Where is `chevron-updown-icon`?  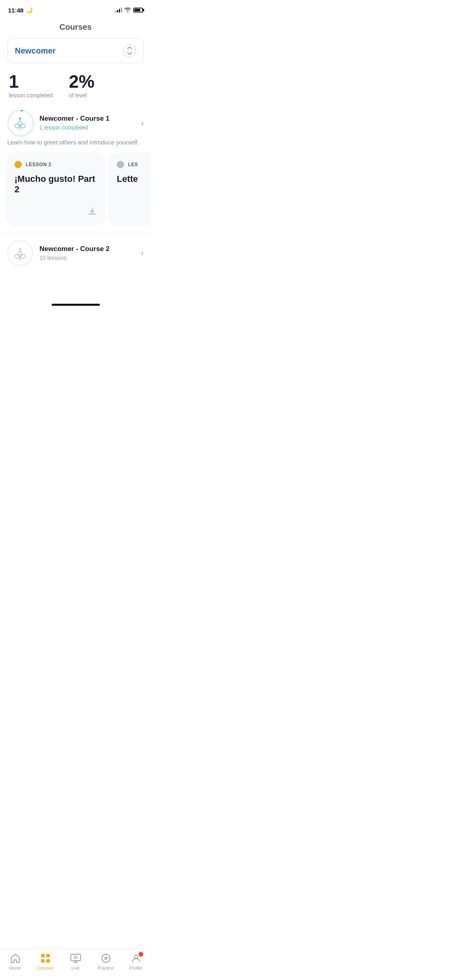 chevron-updown-icon is located at coordinates (130, 51).